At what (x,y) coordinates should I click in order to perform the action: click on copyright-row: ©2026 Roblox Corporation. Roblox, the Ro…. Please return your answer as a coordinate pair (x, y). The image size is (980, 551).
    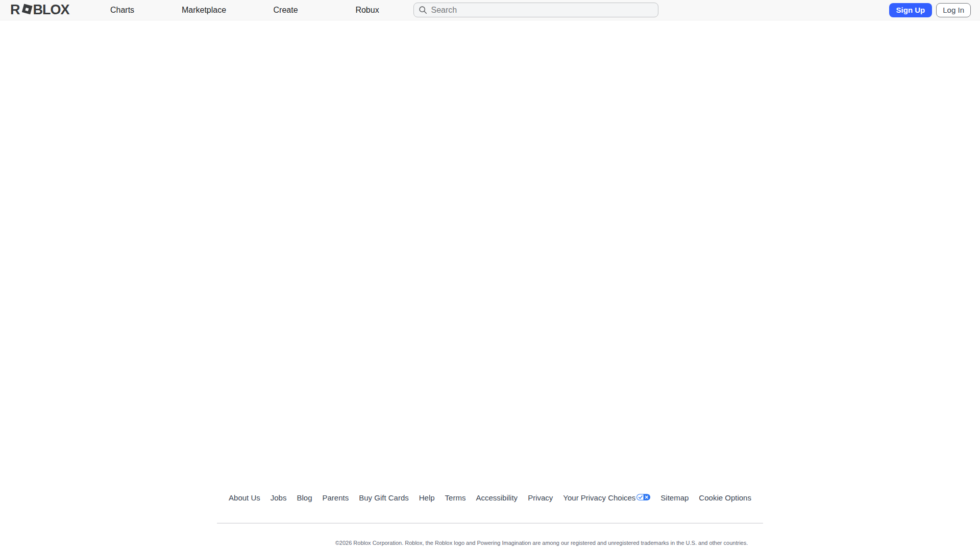
    Looking at the image, I should click on (516, 542).